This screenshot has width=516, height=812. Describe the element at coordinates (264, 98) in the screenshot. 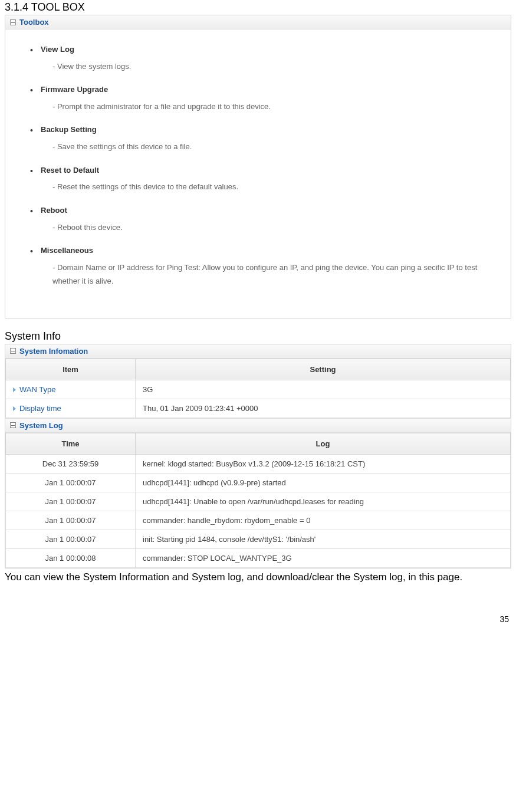

I see `toolbox-item-firmware-upgrade: Firmware Upgrade - Prompt the administra…` at that location.